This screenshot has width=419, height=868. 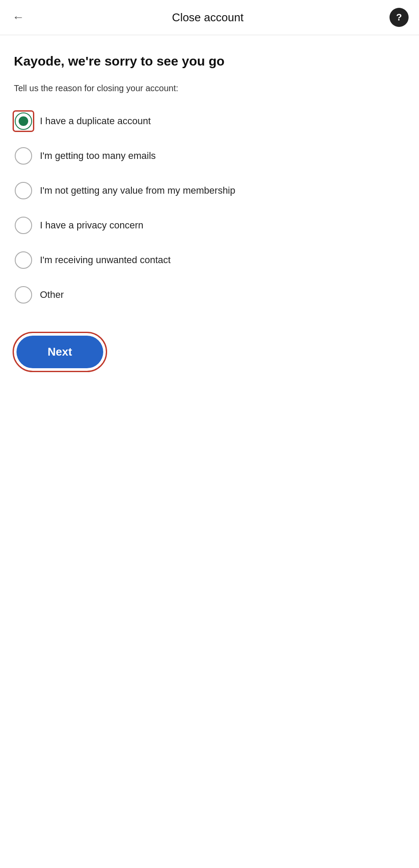 I want to click on radio-wrapper-privacy, so click(x=23, y=225).